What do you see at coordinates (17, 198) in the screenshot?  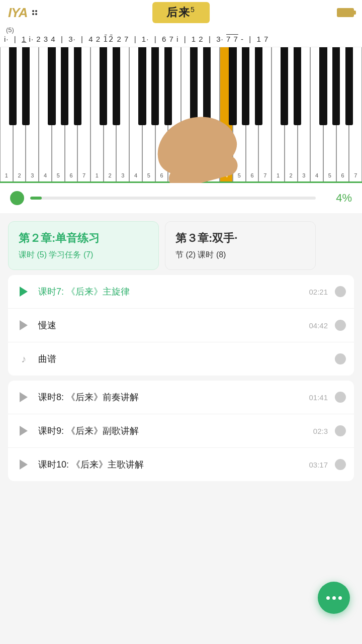 I see `progress-indicator-dot` at bounding box center [17, 198].